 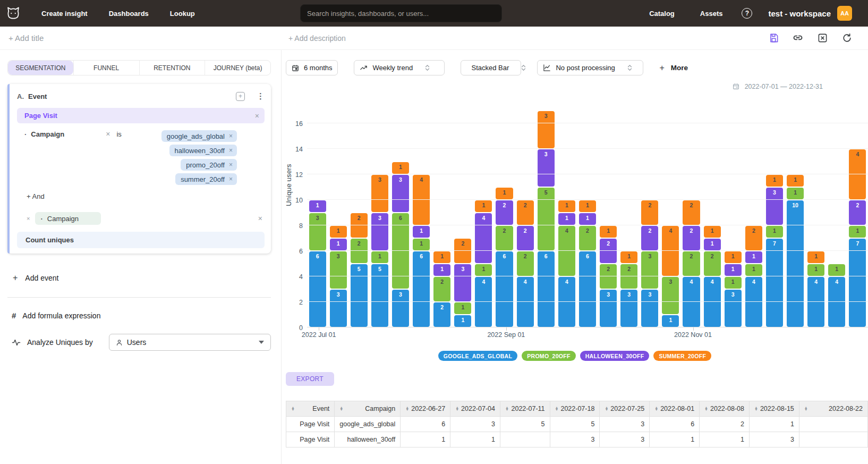 What do you see at coordinates (183, 14) in the screenshot?
I see `nav-lookup: Lookup` at bounding box center [183, 14].